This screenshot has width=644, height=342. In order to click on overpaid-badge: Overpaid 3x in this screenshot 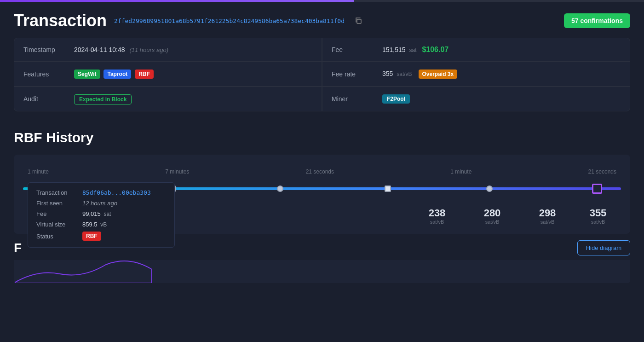, I will do `click(438, 74)`.